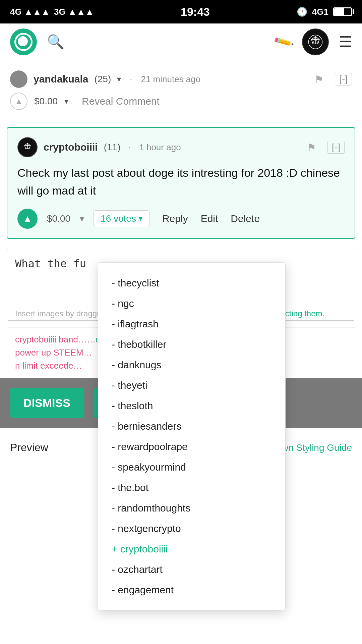  What do you see at coordinates (245, 219) in the screenshot?
I see `delete-btn: Delete` at bounding box center [245, 219].